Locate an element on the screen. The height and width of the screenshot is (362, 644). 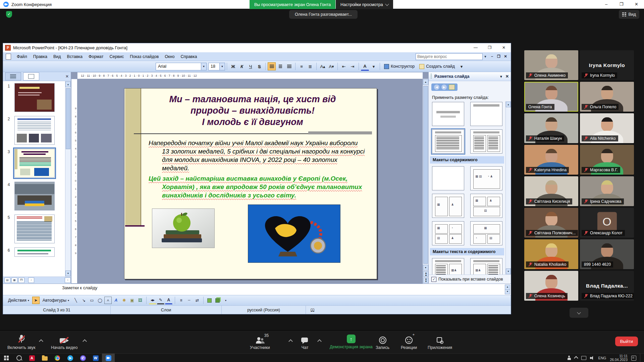
align-left-button is located at coordinates (272, 66).